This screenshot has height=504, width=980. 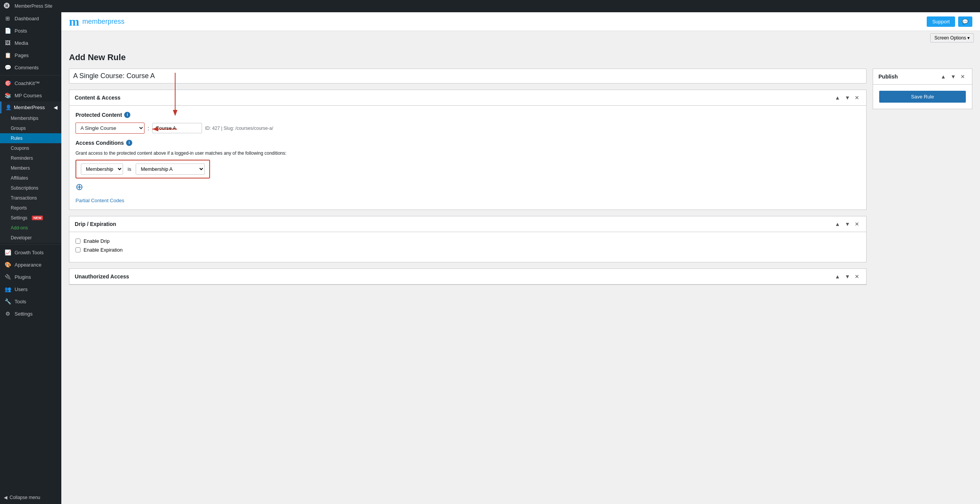 What do you see at coordinates (239, 128) in the screenshot?
I see `content-meta: ID: 427 | Slug: /courses/course-a/` at bounding box center [239, 128].